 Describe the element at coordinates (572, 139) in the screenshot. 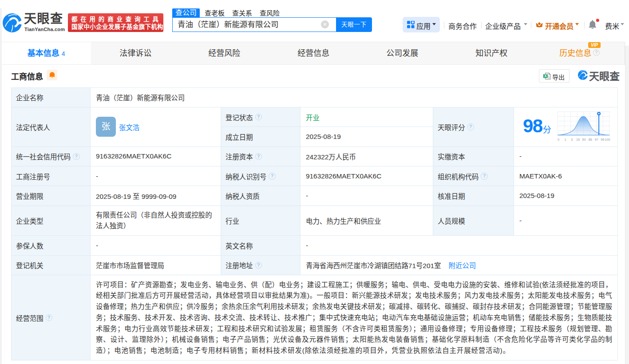

I see `svg-text: 3` at that location.